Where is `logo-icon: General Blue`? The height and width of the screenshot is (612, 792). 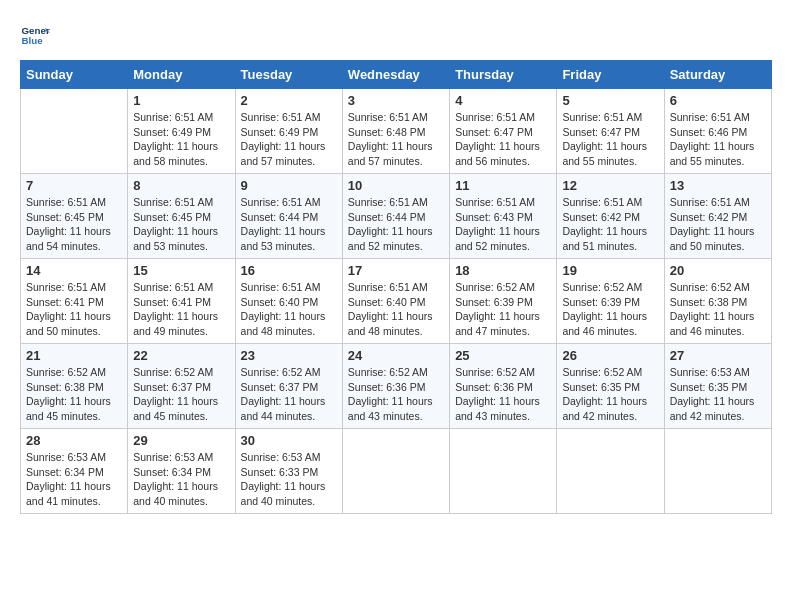 logo-icon: General Blue is located at coordinates (35, 35).